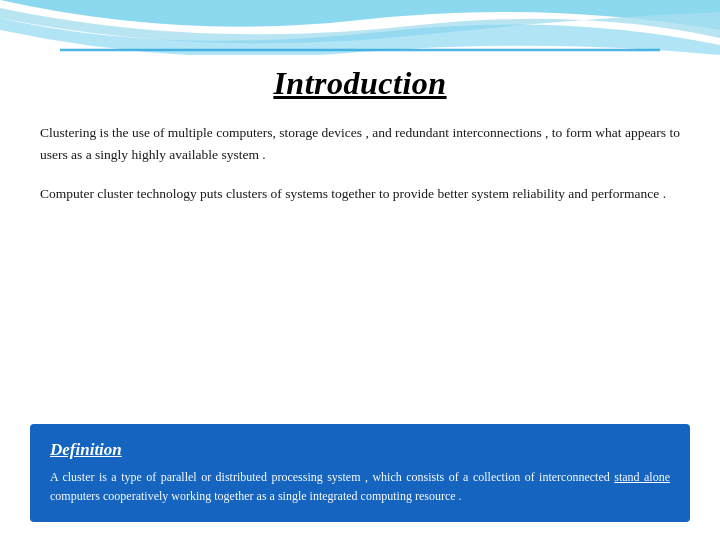 The height and width of the screenshot is (540, 720). I want to click on paragraph-first: Clustering is the use of multiple comput…, so click(360, 144).